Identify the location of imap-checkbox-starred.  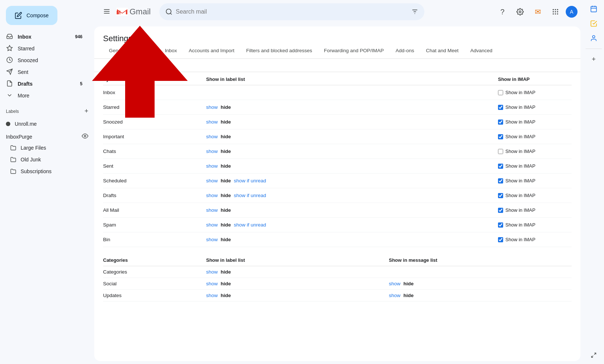
(501, 107).